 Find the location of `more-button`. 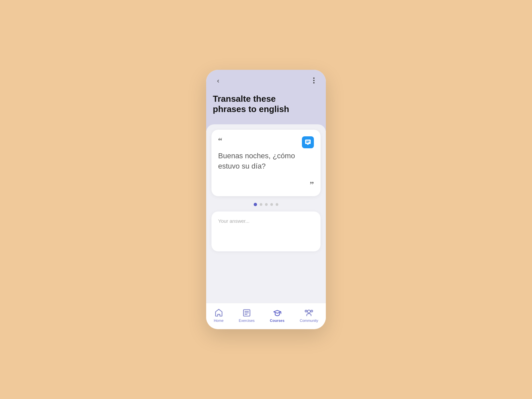

more-button is located at coordinates (314, 80).